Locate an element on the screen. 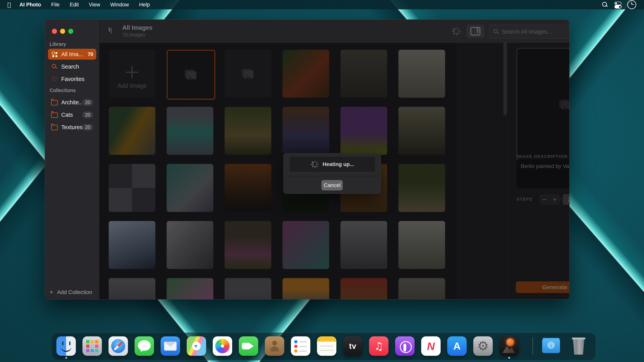 Image resolution: width=644 pixels, height=362 pixels. dock-icon-contacts is located at coordinates (274, 346).